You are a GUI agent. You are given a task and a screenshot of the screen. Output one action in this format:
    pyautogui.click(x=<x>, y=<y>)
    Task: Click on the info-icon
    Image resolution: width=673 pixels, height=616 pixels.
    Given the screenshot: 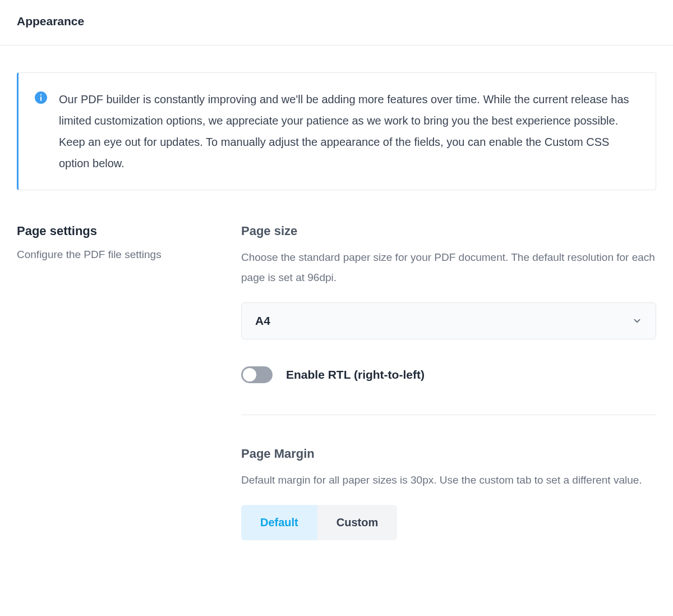 What is the action you would take?
    pyautogui.click(x=41, y=98)
    